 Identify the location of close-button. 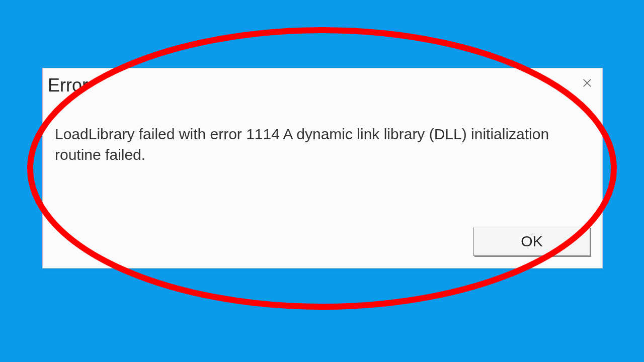
(587, 84).